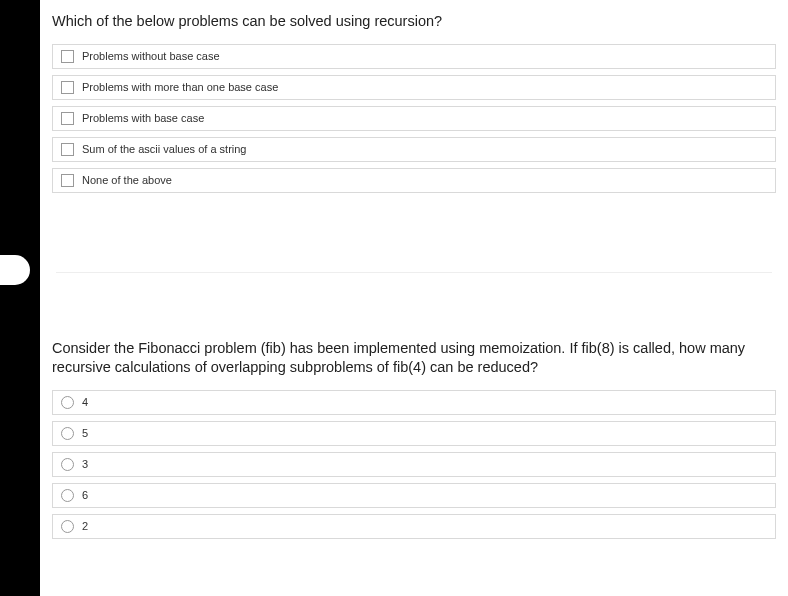  I want to click on option-label: 4, so click(85, 402).